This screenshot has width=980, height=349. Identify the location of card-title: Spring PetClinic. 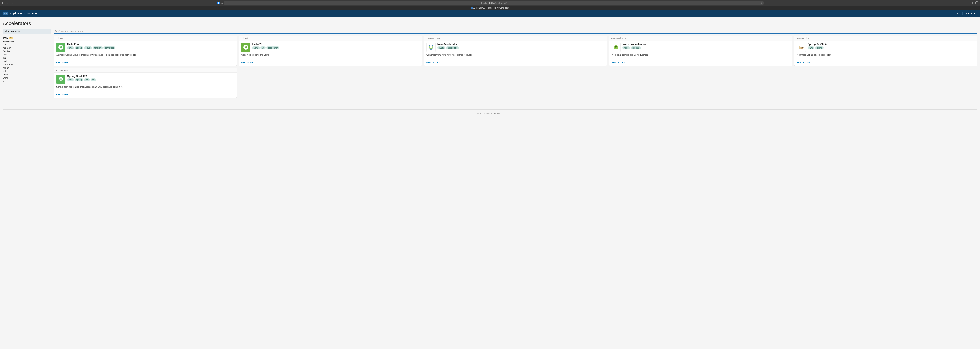
(891, 44).